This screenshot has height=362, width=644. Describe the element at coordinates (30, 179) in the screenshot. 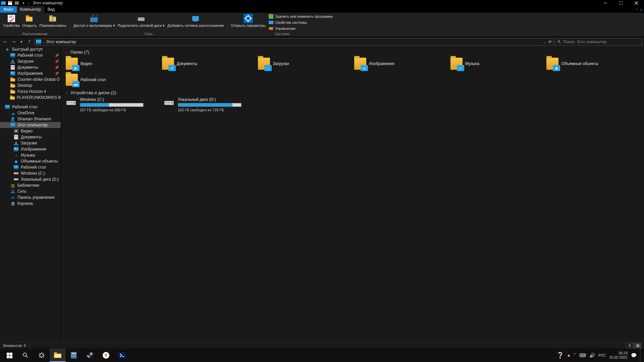

I see `tree-pc-item: Локальный диск (D:)` at that location.